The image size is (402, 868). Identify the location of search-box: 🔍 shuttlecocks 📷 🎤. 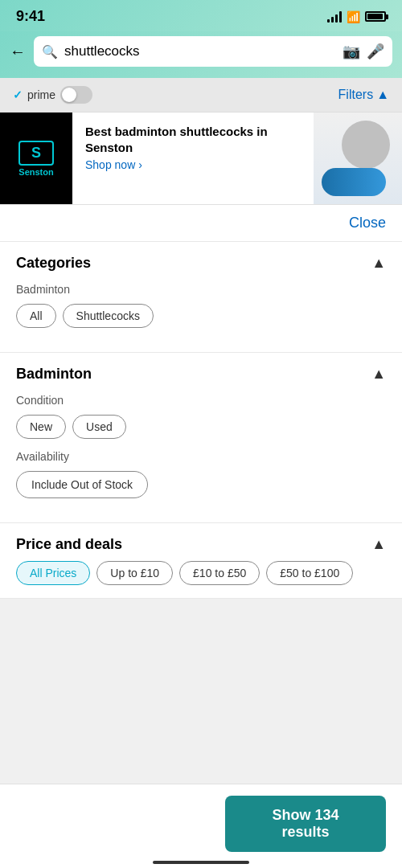
(213, 51).